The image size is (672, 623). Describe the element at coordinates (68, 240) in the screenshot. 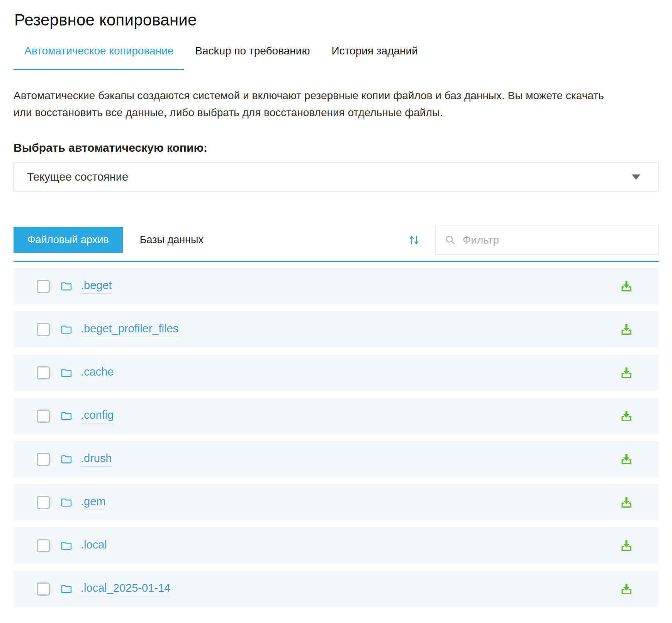

I see `subtab-file-archive: Файловый архив` at that location.